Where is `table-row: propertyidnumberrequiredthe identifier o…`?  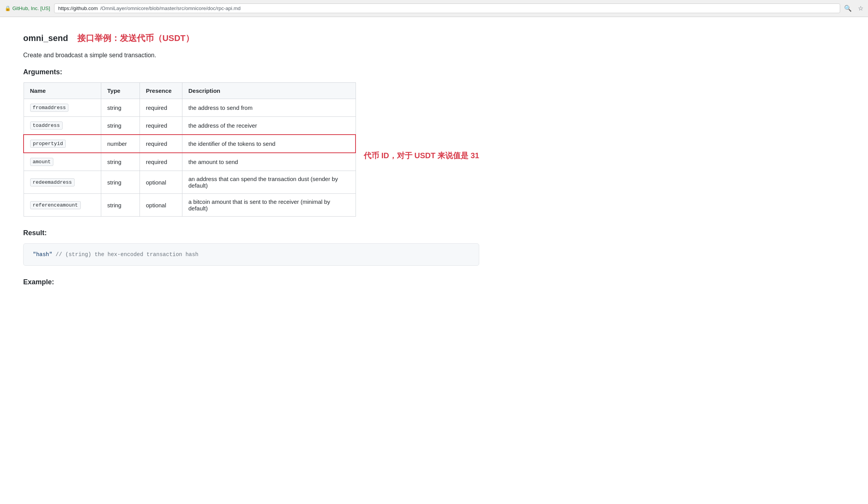
table-row: propertyidnumberrequiredthe identifier o… is located at coordinates (189, 144).